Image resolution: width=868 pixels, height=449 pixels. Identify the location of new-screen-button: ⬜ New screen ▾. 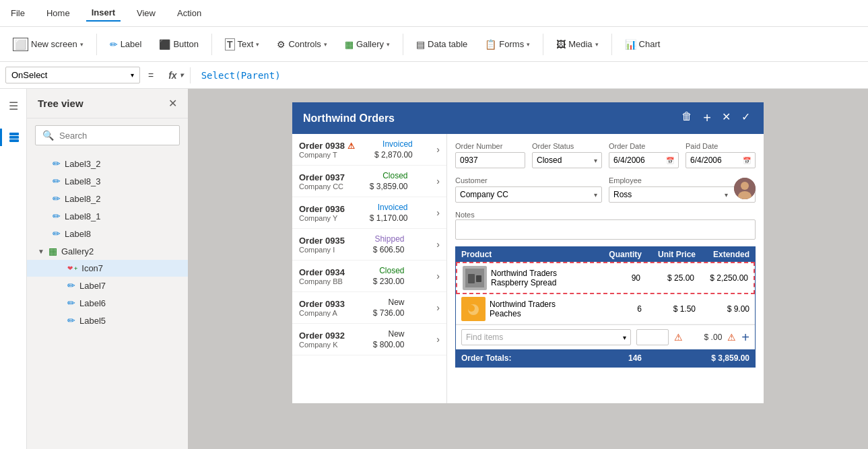
(48, 44).